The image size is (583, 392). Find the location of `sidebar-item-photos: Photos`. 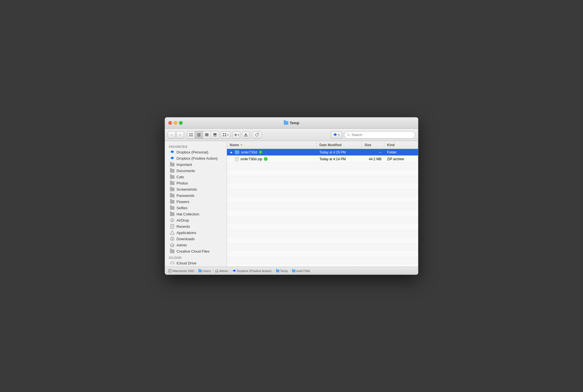

sidebar-item-photos: Photos is located at coordinates (196, 183).